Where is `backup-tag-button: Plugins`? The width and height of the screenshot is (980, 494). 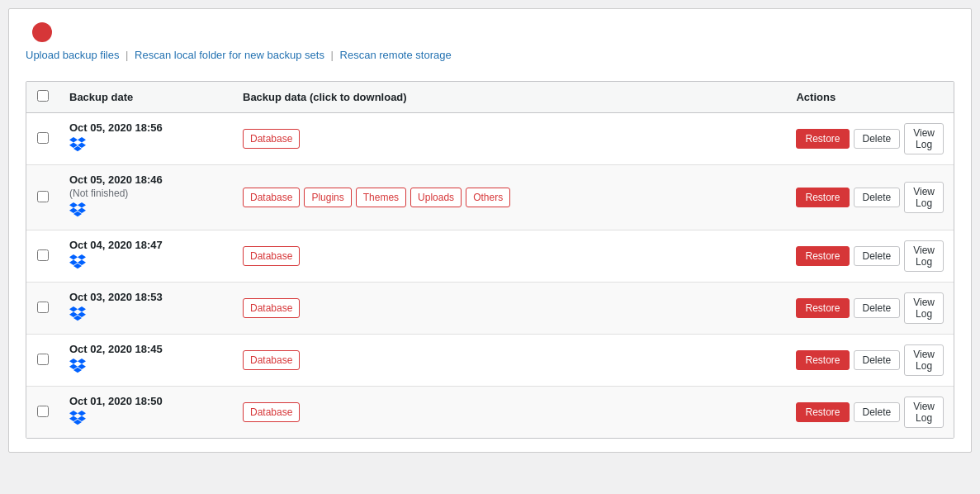 backup-tag-button: Plugins is located at coordinates (327, 198).